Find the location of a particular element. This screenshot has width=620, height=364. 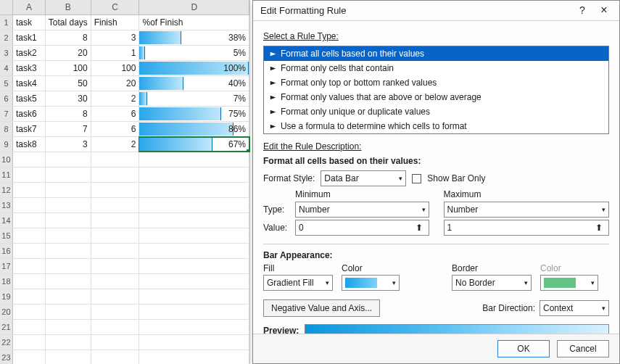

row-header: 10 is located at coordinates (7, 160).